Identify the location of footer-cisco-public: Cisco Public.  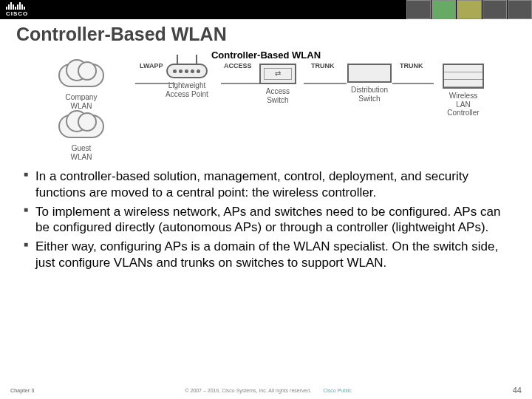
(337, 390).